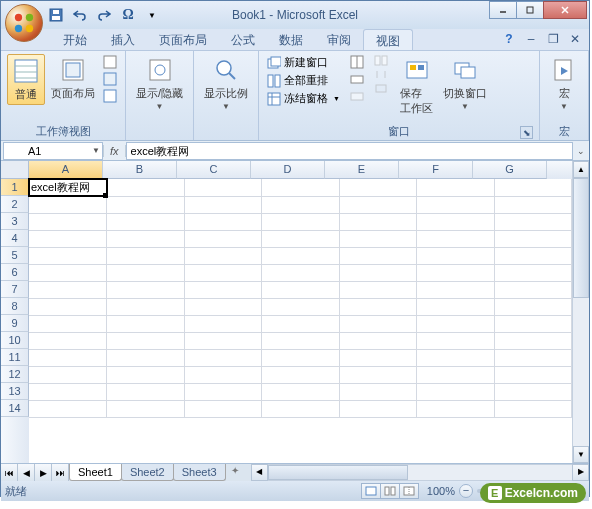  I want to click on scroll-left-icon: ◀, so click(260, 472).